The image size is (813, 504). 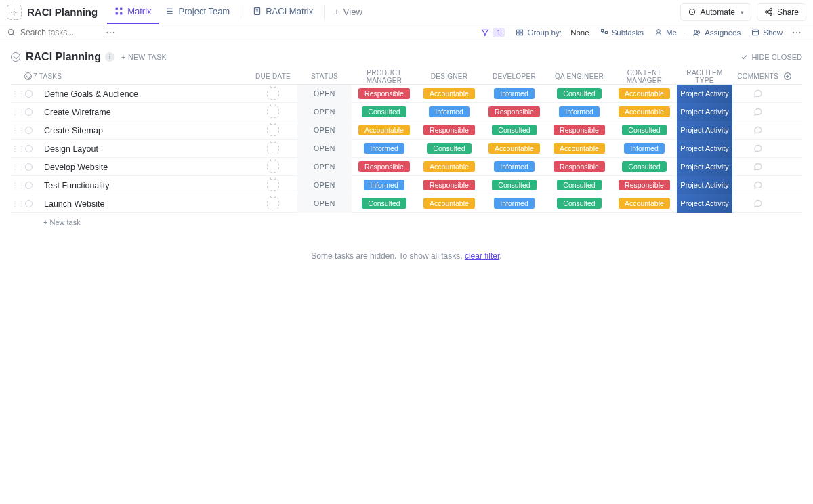 I want to click on tab-matrix: Matrix, so click(x=133, y=12).